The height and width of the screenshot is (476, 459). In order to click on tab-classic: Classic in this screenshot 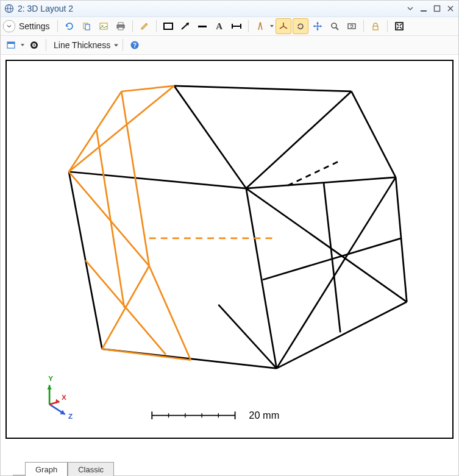, I will do `click(91, 469)`.